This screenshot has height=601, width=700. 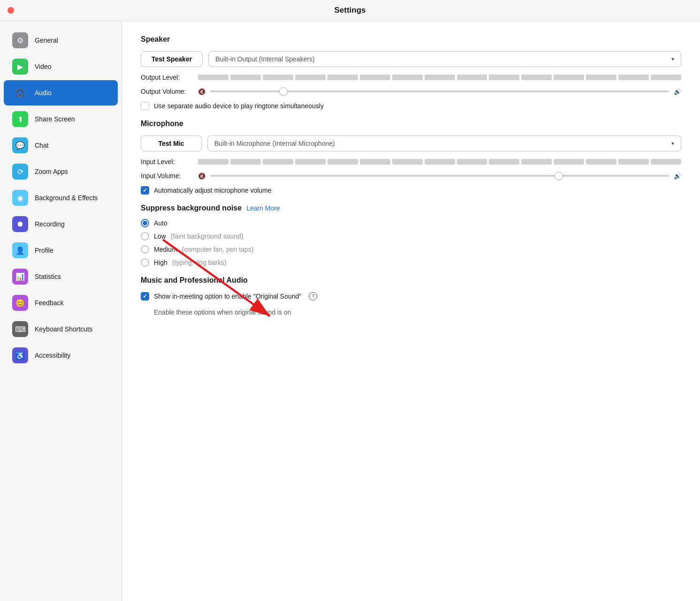 I want to click on learn-more-link: Learn More, so click(x=263, y=208).